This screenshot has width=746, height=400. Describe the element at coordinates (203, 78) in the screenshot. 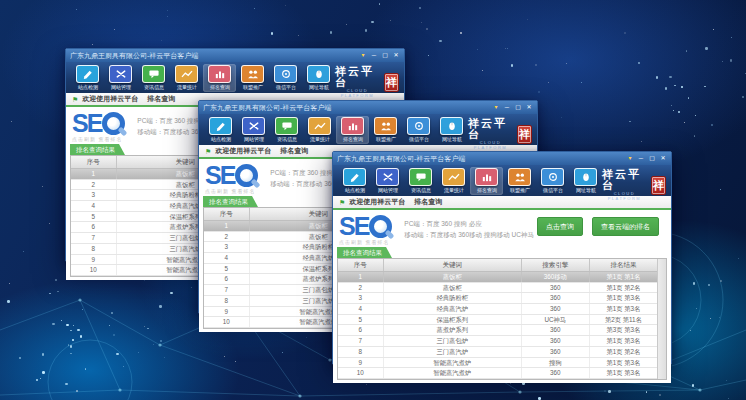

I see `toolbar-items: 站点检测网站管理资讯信息流量统计排名查询联盟推广微信平台网址导航` at that location.